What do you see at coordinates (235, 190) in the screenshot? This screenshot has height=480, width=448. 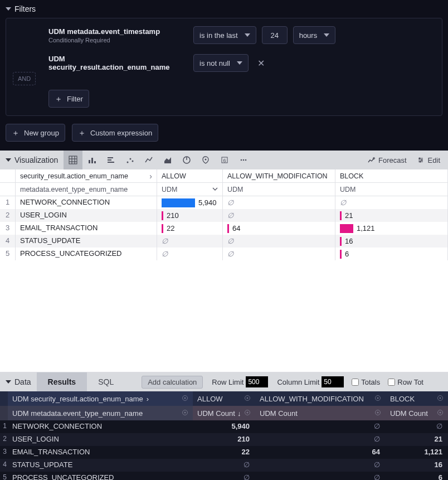 I see `viz-subcol-b-text: UDM` at bounding box center [235, 190].